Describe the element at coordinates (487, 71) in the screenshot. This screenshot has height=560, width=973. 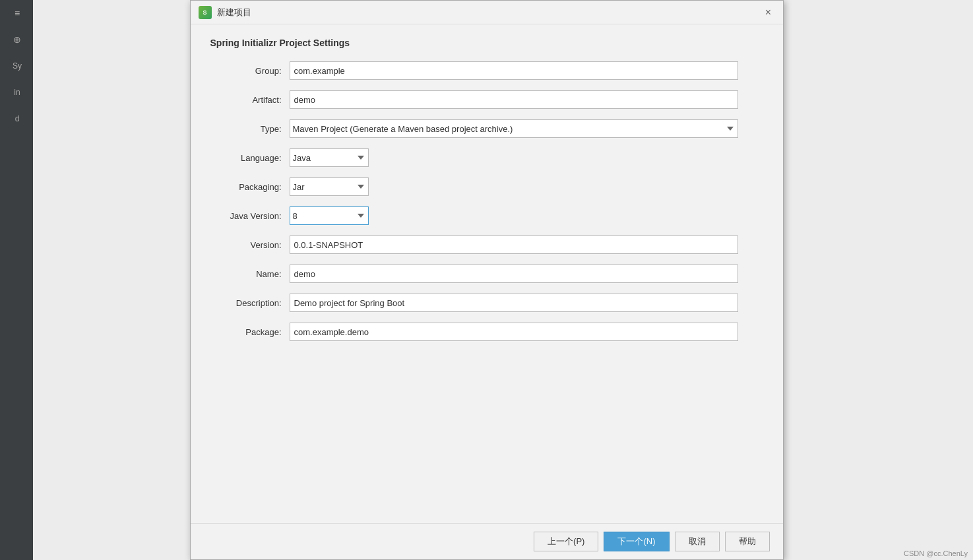
I see `group-row: Group:` at that location.